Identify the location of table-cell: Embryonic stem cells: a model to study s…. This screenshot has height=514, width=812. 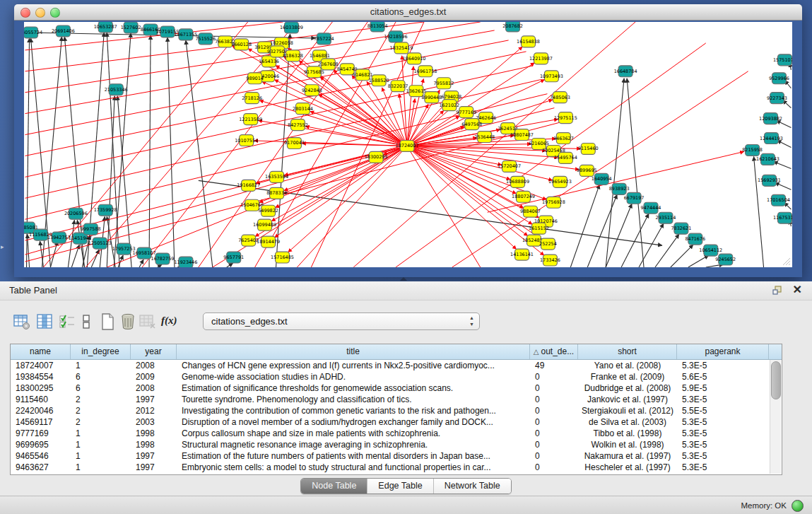
(353, 467).